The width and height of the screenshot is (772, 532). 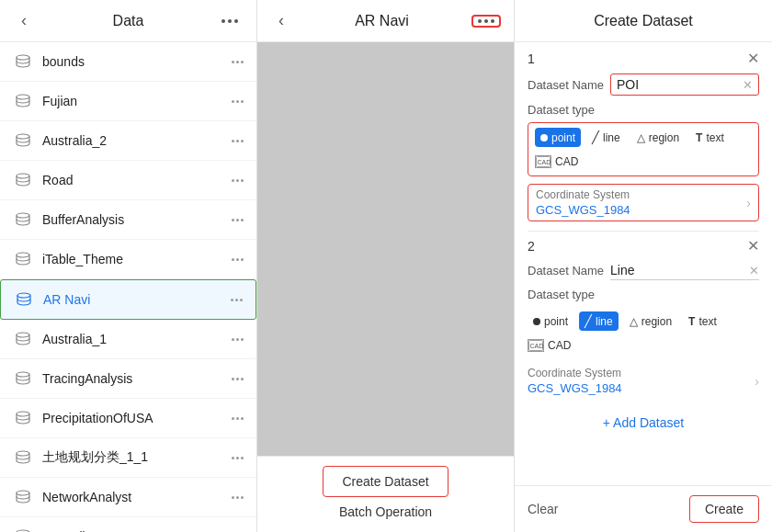 I want to click on dataset-1-name-clear: ✕, so click(x=748, y=85).